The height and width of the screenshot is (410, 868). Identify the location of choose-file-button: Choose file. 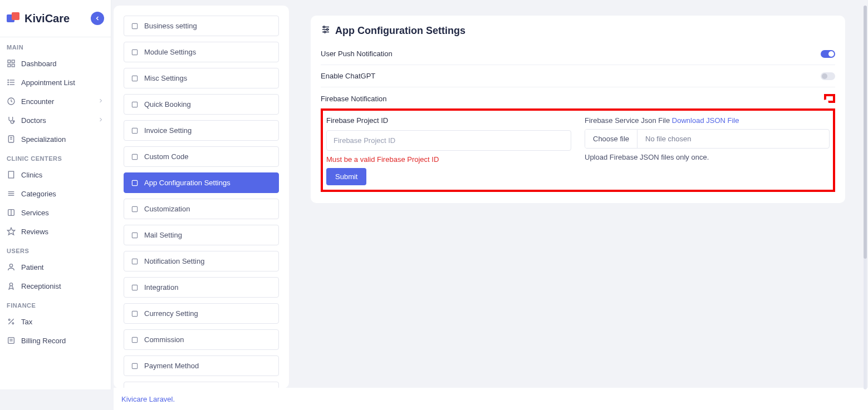
(611, 139).